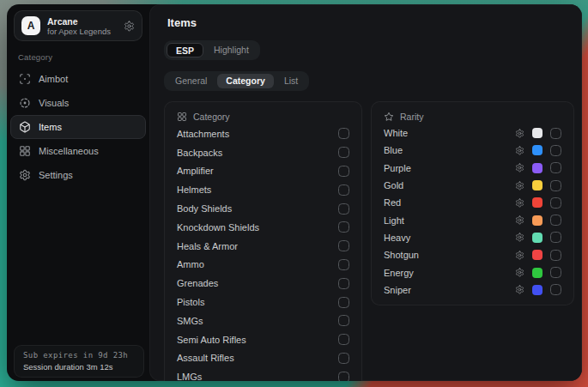  What do you see at coordinates (69, 151) in the screenshot?
I see `sidebar-item-label: Miscellaneous` at bounding box center [69, 151].